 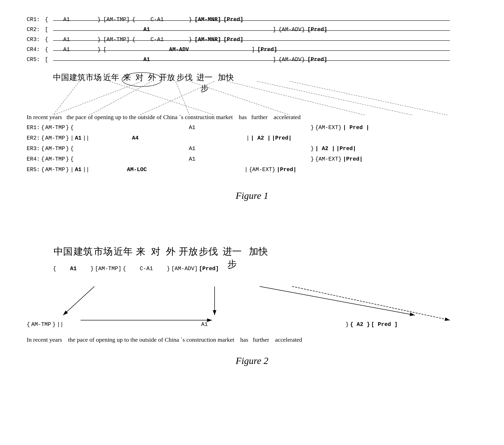 I want to click on er4-b1c: }, so click(x=68, y=159).